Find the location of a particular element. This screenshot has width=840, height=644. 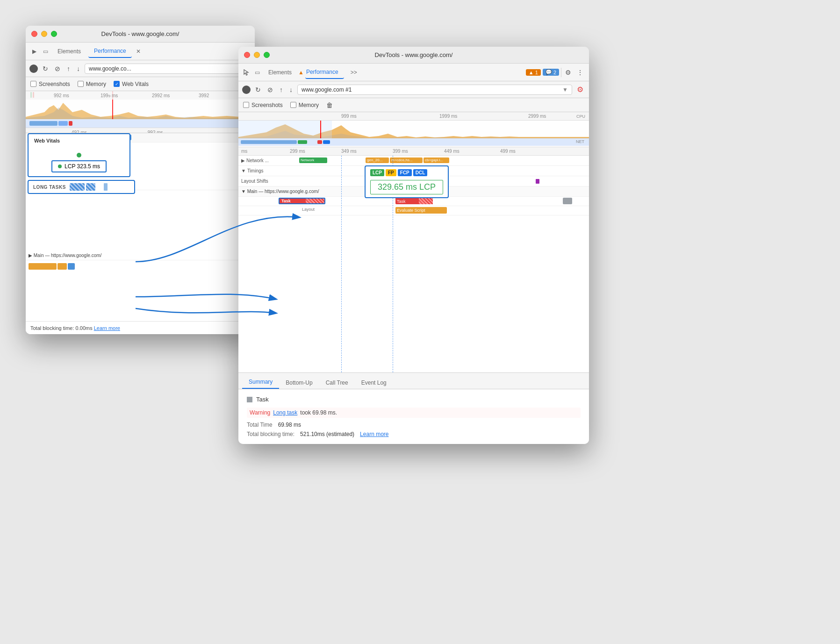

network-collapse-2: ▶ is located at coordinates (243, 161).